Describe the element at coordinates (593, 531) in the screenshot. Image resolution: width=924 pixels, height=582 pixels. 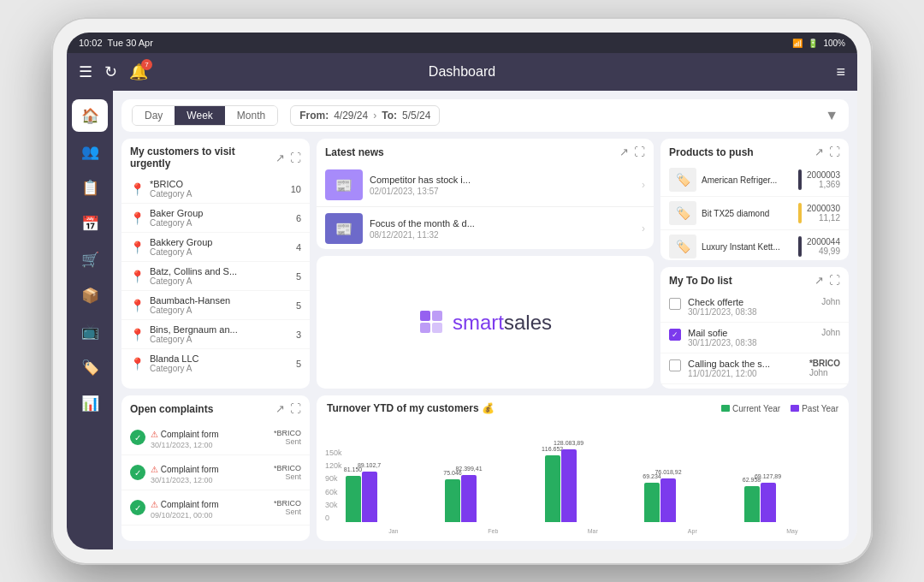
I see `bar-label: Mar` at that location.